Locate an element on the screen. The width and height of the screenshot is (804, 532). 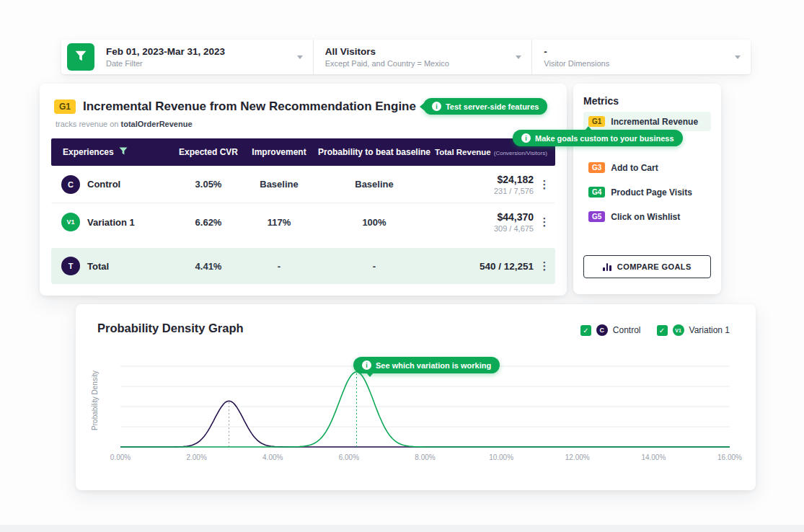
metric-badge-g5: G5 is located at coordinates (597, 216).